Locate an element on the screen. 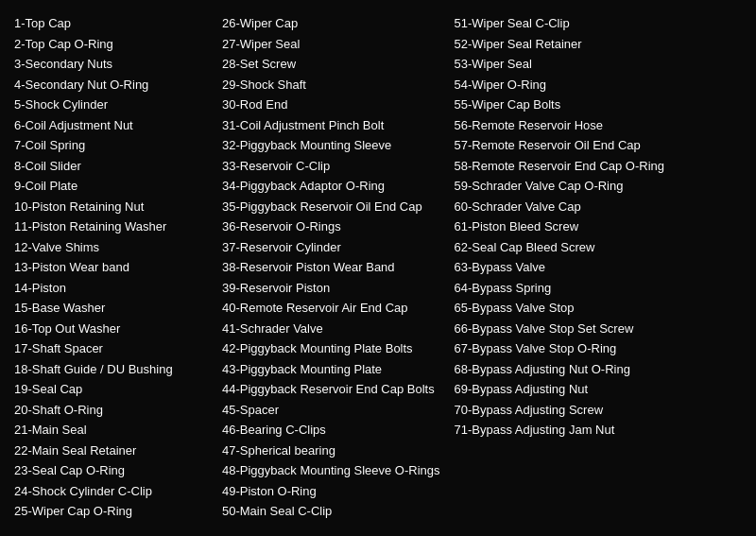  list-item: 70-Bypass Adjusting Screw is located at coordinates (559, 410).